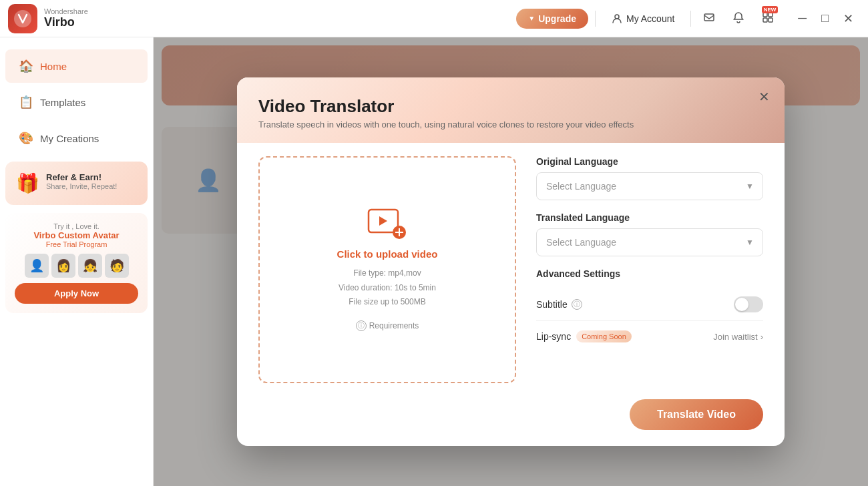 This screenshot has width=868, height=486. Describe the element at coordinates (688, 19) in the screenshot. I see `titlebar-actions: Upgrade My Account NEW` at that location.